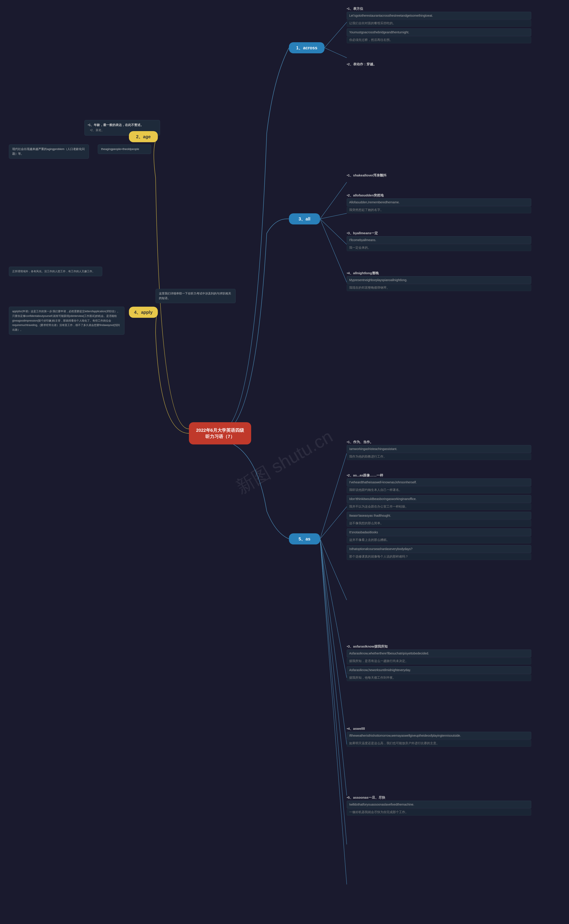 The image size is (569, 924). Describe the element at coordinates (439, 670) in the screenshot. I see `as-m3-en2: AsfarasIknow,heworksuntilmidnighteveryda…` at that location.